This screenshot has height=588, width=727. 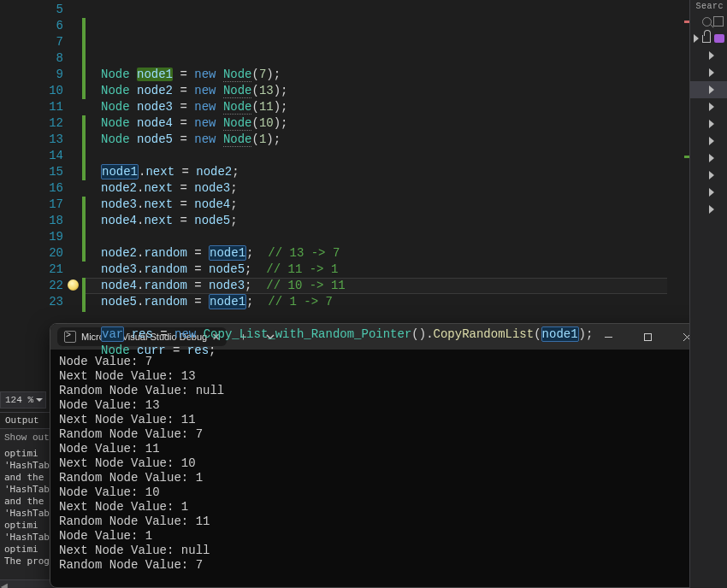 I want to click on line-number: 9, so click(x=32, y=75).